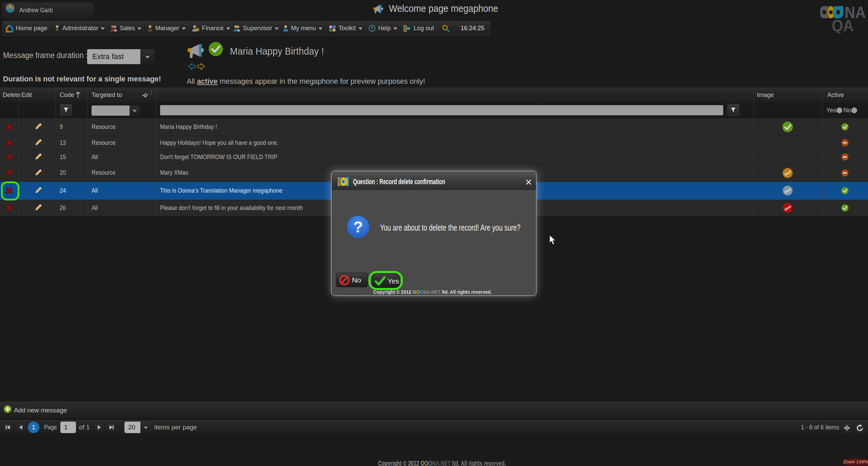 This screenshot has width=868, height=466. What do you see at coordinates (843, 25) in the screenshot?
I see `svg-text: QA` at bounding box center [843, 25].